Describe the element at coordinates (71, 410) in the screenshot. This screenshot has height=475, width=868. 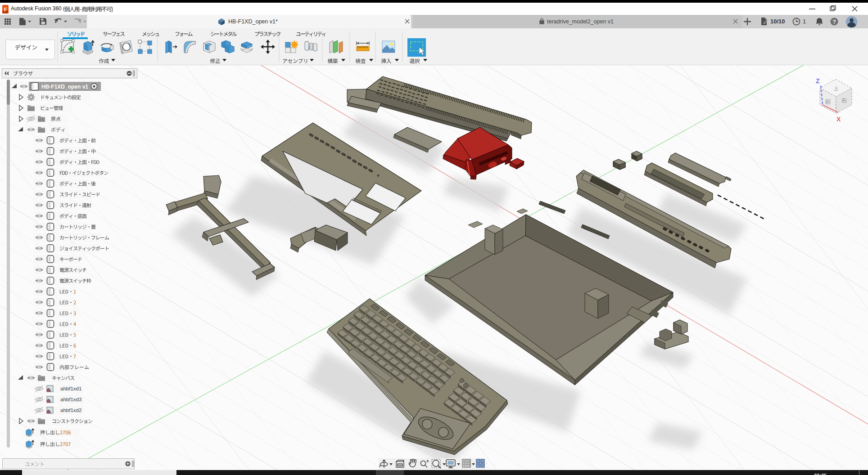
I see `svg-text: ahbf1xd2` at that location.